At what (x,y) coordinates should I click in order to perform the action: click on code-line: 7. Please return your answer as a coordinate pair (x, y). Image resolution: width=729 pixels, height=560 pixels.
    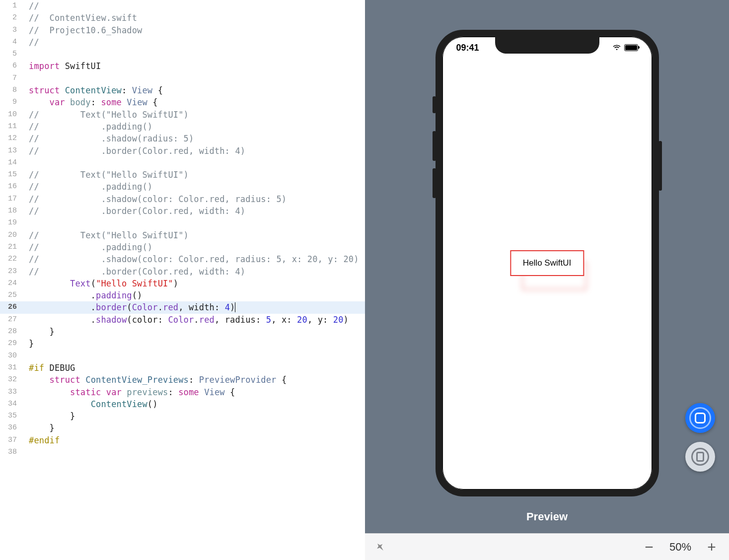
    Looking at the image, I should click on (183, 78).